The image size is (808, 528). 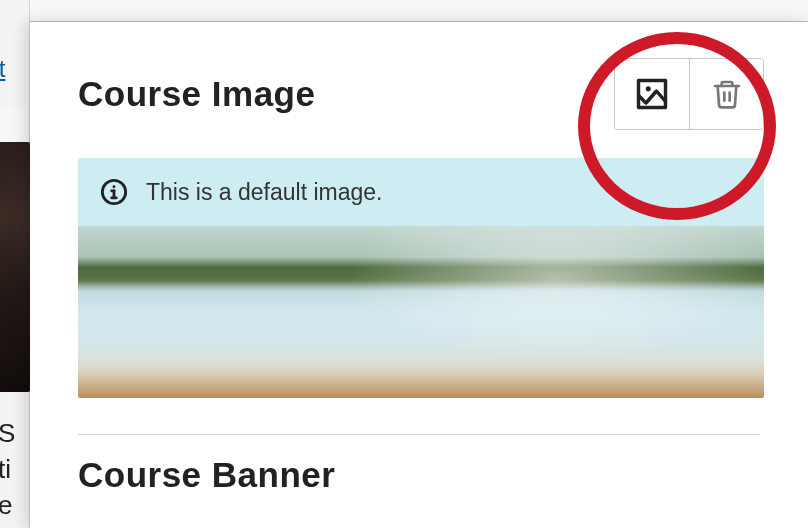 I want to click on image-icon, so click(x=652, y=94).